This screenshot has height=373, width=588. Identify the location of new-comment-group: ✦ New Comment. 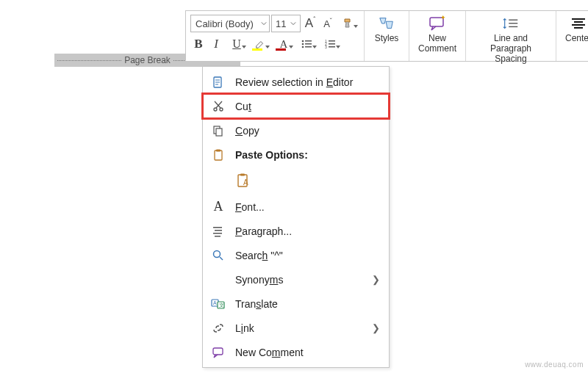
(438, 36).